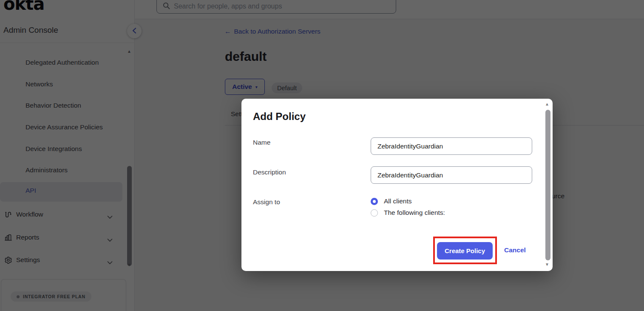 The image size is (644, 311). What do you see at coordinates (547, 104) in the screenshot?
I see `modal-scroll-up-icon: ▲` at bounding box center [547, 104].